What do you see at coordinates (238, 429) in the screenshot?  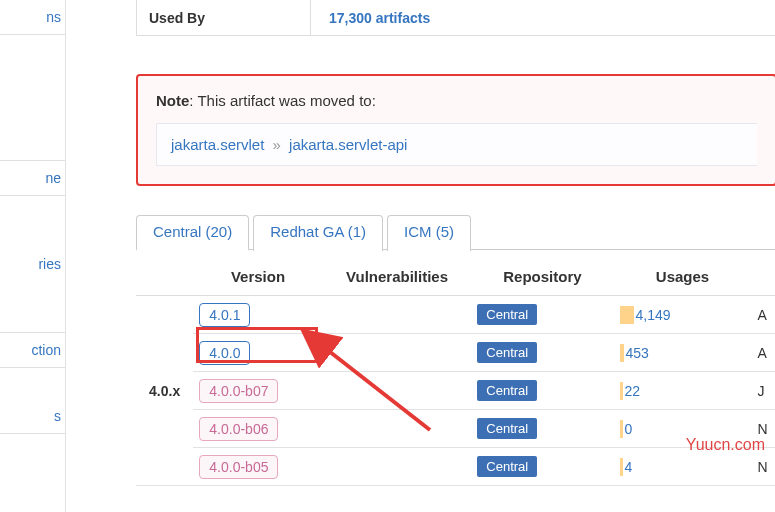 I see `version-link: 4.0.0-b06` at bounding box center [238, 429].